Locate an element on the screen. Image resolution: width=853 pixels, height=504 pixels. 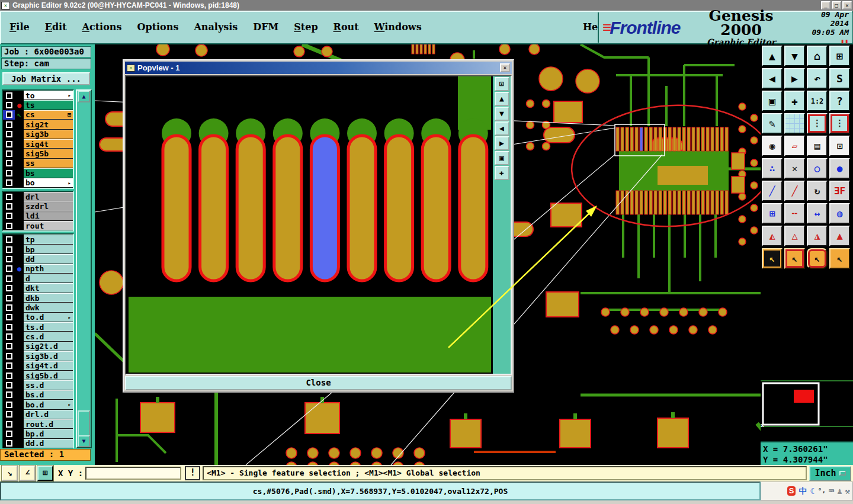
serpentine-button: S is located at coordinates (840, 78).